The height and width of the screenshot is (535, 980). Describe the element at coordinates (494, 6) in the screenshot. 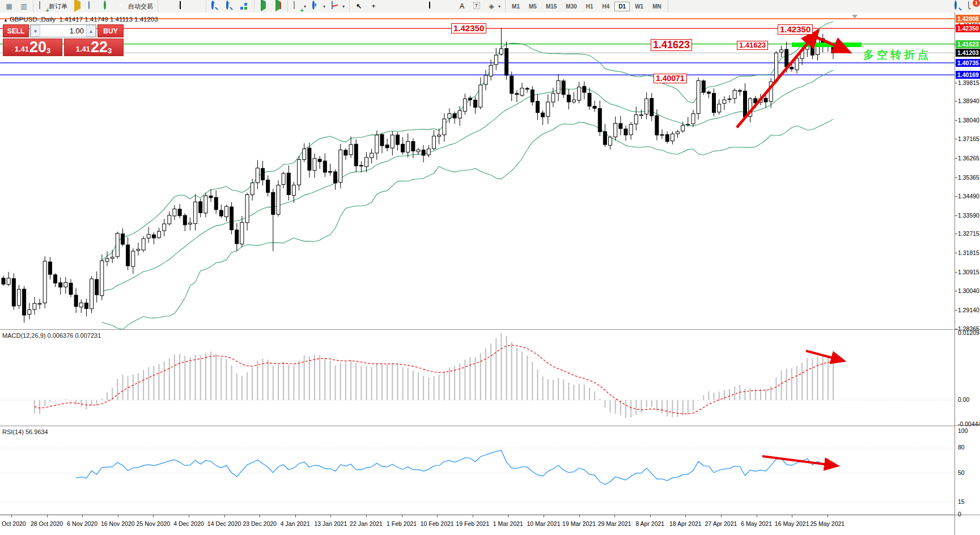

I see `shapes-tool: ◈▾` at that location.